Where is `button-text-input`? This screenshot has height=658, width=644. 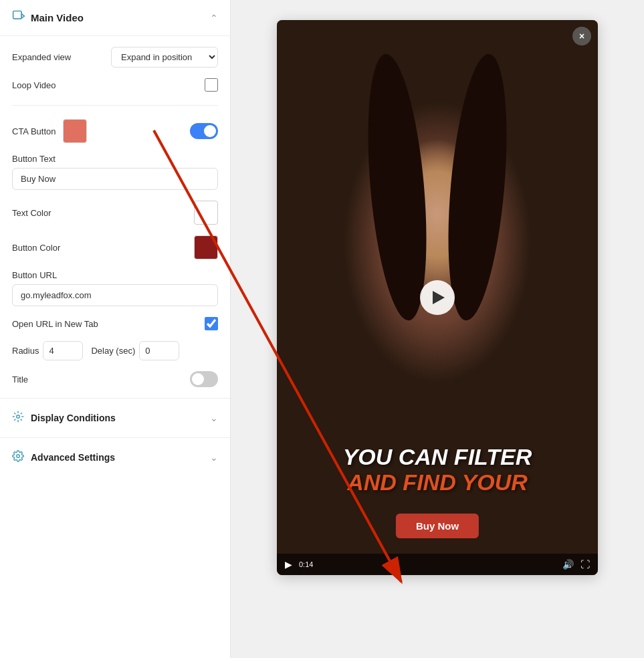 button-text-input is located at coordinates (115, 179).